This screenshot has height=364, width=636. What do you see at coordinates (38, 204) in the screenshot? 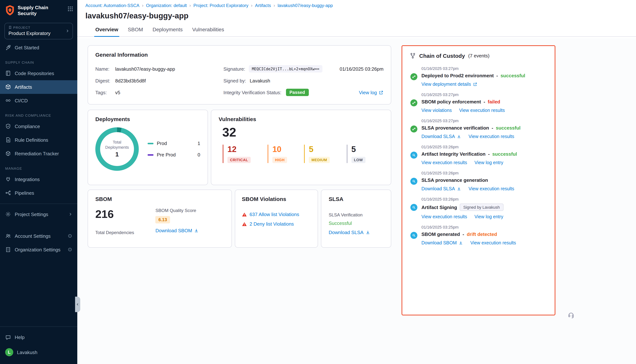
I see `divider` at bounding box center [38, 204].